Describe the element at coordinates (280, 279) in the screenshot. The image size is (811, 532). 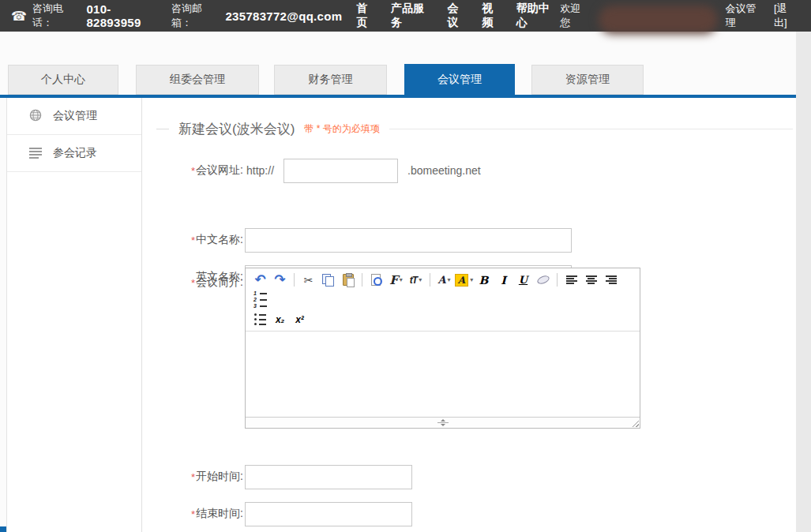
I see `redo-icon: ↷` at that location.